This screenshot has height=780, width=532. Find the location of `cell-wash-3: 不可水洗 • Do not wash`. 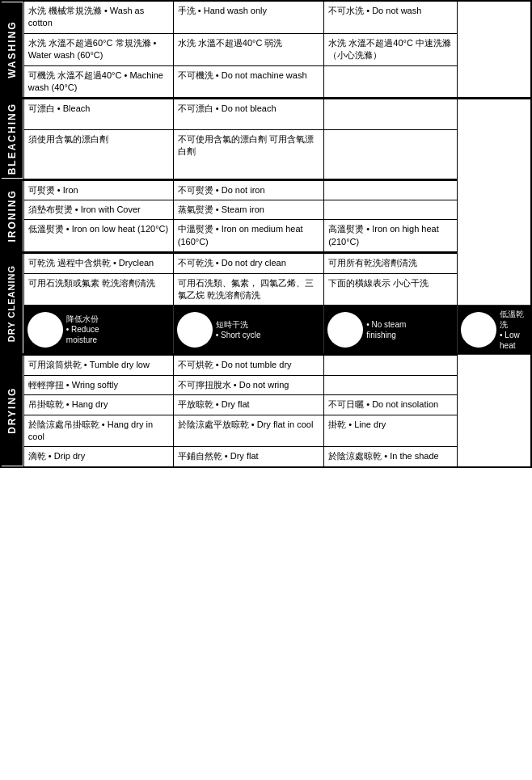

cell-wash-3: 不可水洗 • Do not wash is located at coordinates (391, 17).